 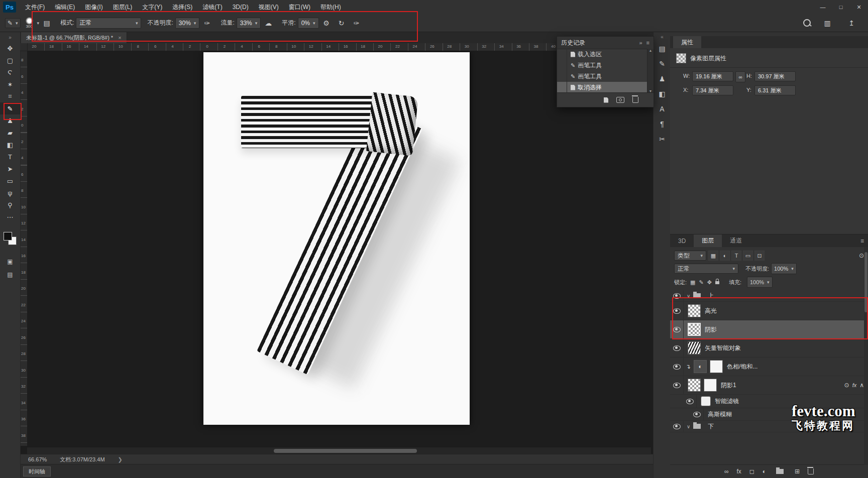 I want to click on menu-item: 3D(D), so click(x=241, y=7).